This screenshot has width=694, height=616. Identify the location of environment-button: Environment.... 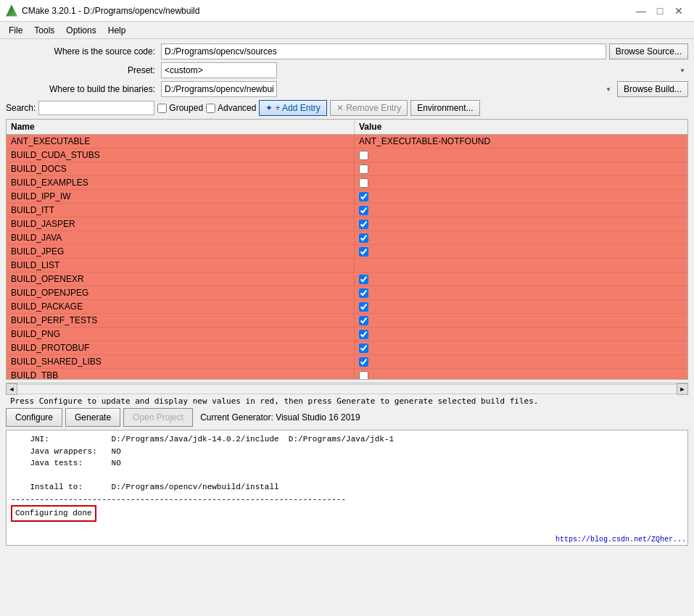
(445, 108).